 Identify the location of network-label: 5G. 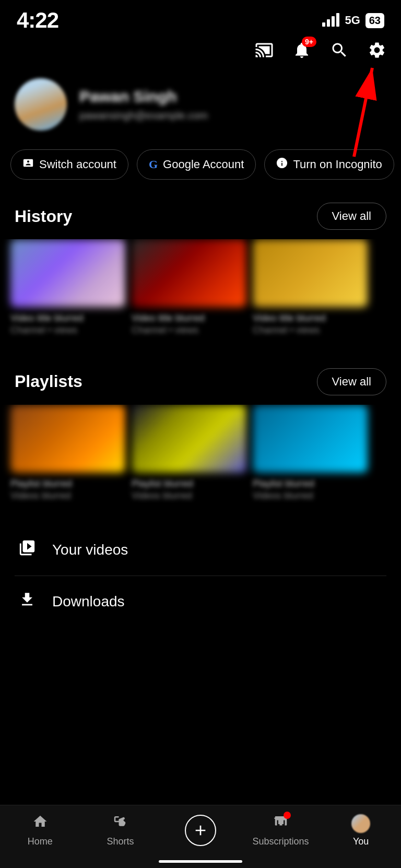
(352, 20).